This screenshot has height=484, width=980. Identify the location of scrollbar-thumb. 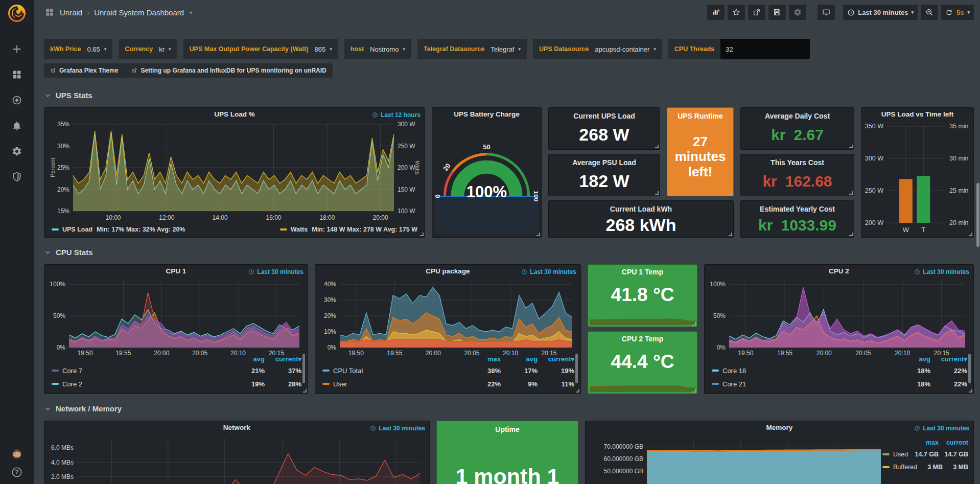
(978, 215).